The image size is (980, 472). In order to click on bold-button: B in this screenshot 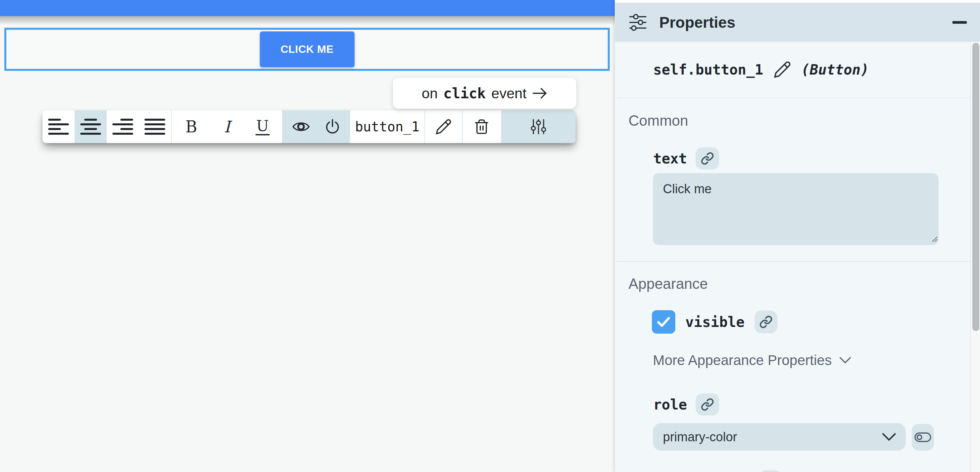, I will do `click(191, 127)`.